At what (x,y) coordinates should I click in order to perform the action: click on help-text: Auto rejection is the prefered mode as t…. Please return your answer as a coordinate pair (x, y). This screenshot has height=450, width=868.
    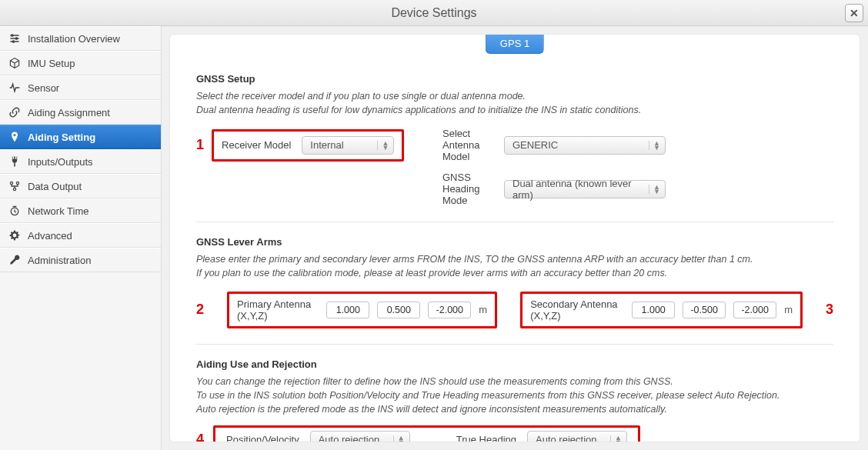
    Looking at the image, I should click on (515, 409).